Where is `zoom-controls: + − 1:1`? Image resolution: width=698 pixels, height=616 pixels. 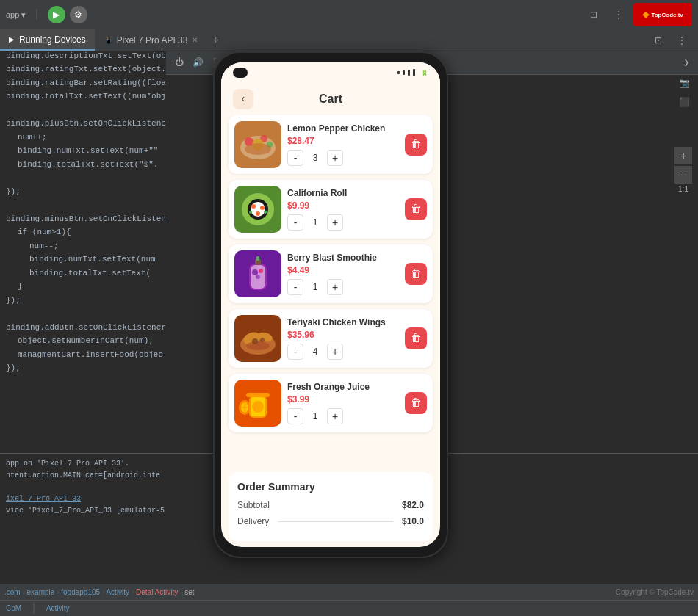
zoom-controls: + − 1:1 is located at coordinates (683, 170).